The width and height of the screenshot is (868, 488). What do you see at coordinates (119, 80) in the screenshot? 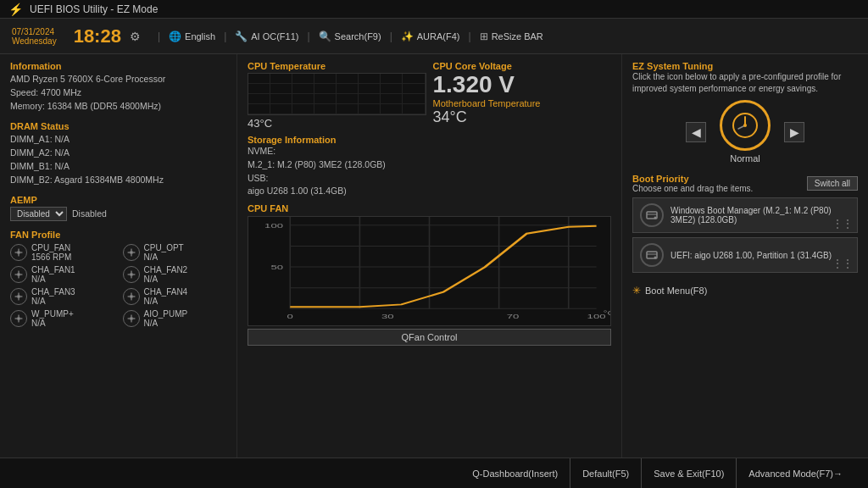
I see `cpu-info: AMD Ryzen 5 7600X 6-Core Processor` at bounding box center [119, 80].